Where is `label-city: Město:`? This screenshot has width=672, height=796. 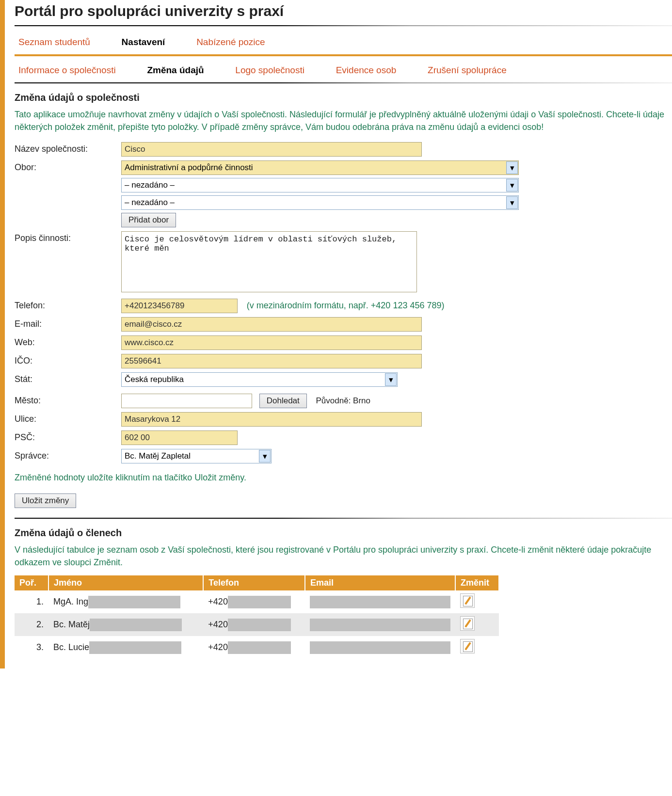 label-city: Město: is located at coordinates (68, 399).